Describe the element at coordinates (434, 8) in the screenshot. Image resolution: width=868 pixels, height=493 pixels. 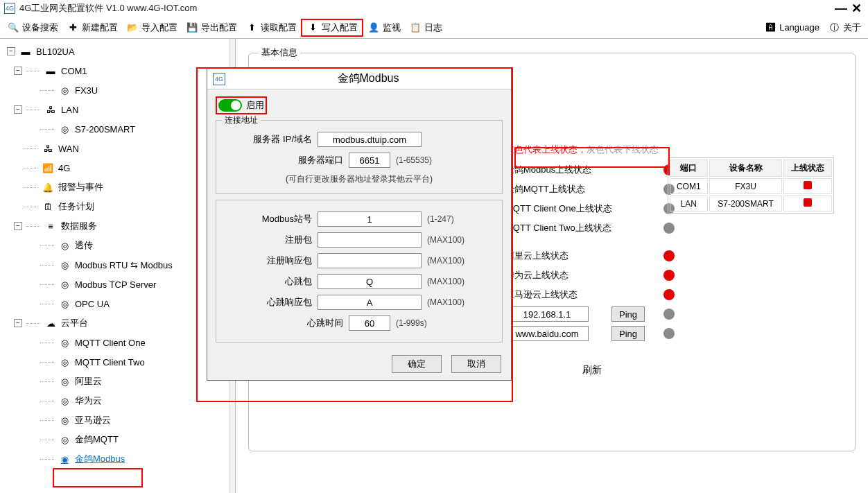
I see `title-bar: 4G 4G工业网关配置软件 V1.0 www.4G-IOT.com — ✕` at that location.